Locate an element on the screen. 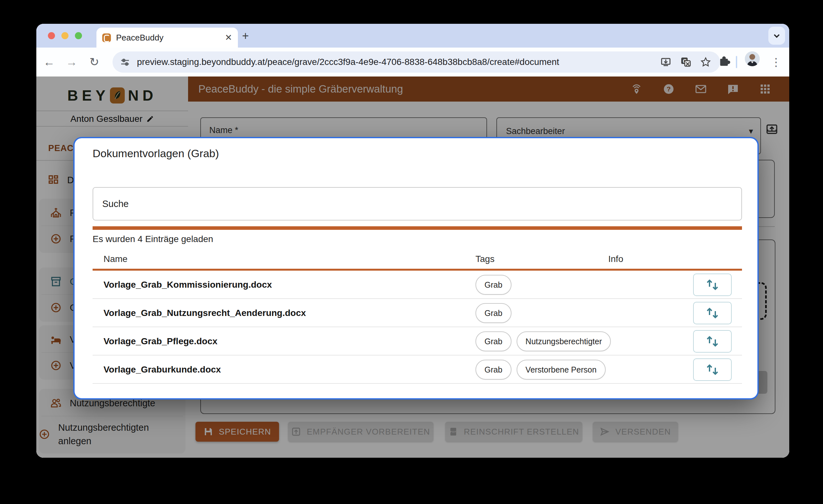 The image size is (823, 504). tab-strip: PeaceBuddy ✕ + is located at coordinates (413, 35).